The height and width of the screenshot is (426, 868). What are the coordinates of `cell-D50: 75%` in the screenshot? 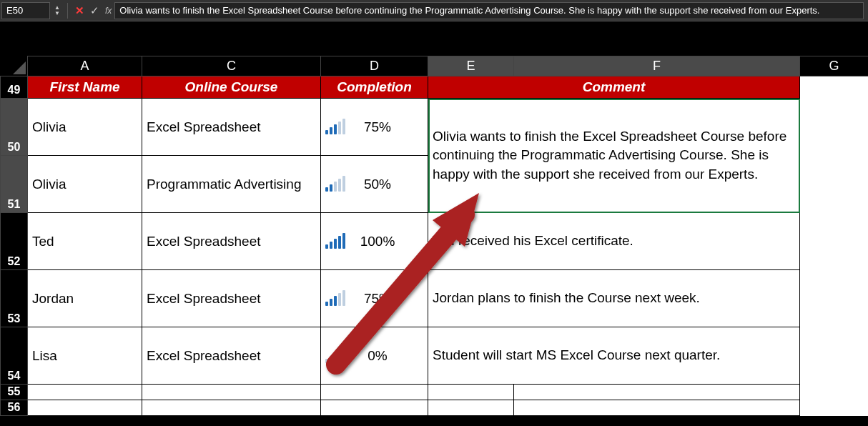 It's located at (375, 127).